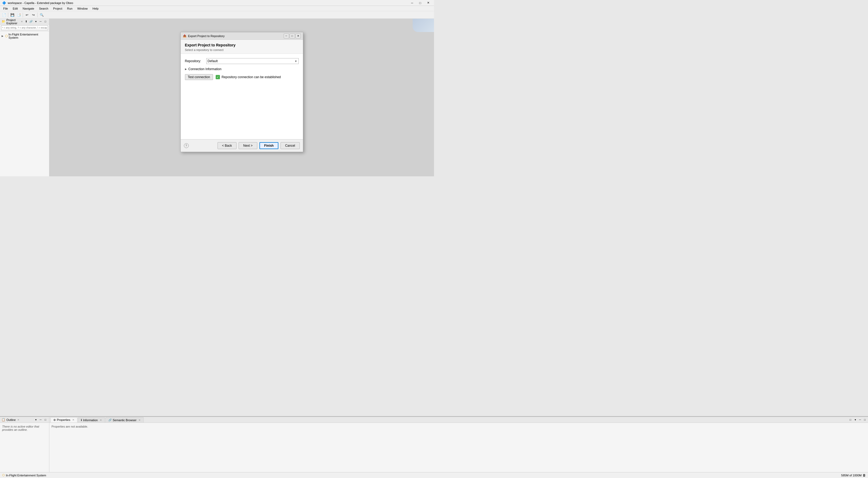  What do you see at coordinates (16, 9) in the screenshot?
I see `menu-item-edit: Edit` at bounding box center [16, 9].